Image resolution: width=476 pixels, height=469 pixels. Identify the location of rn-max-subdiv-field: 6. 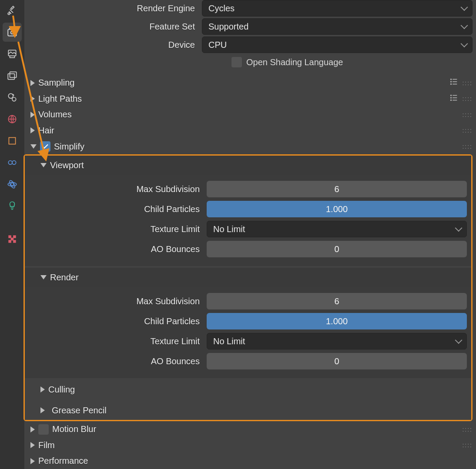
(337, 301).